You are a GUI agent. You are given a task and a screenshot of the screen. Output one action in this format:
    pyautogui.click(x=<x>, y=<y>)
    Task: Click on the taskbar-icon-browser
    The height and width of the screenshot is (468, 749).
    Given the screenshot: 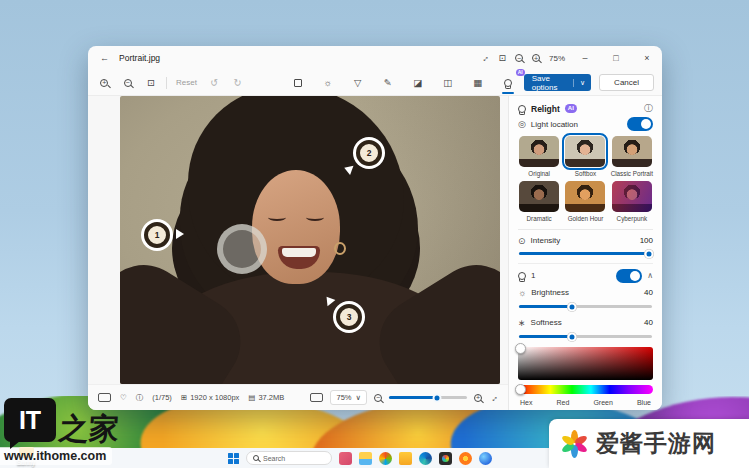 What is the action you would take?
    pyautogui.click(x=466, y=458)
    